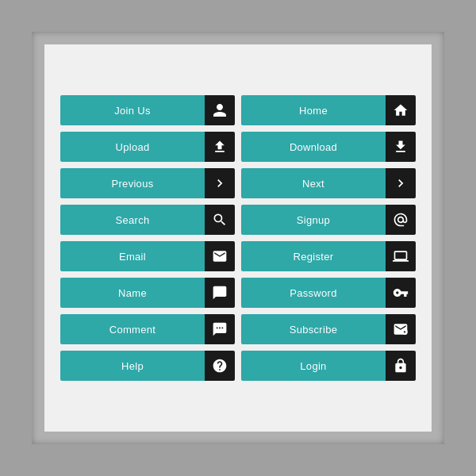 The width and height of the screenshot is (476, 476). Describe the element at coordinates (148, 366) in the screenshot. I see `help-button: Help` at that location.